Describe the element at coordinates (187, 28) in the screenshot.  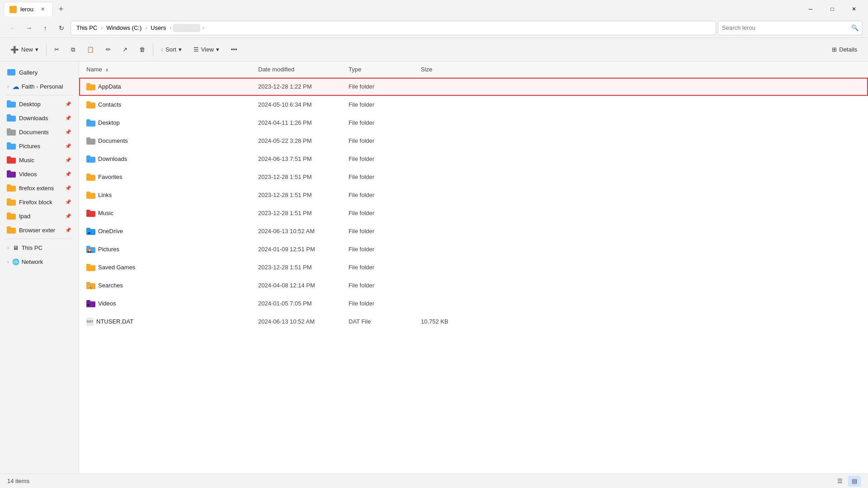
I see `breadcrumb-user` at that location.